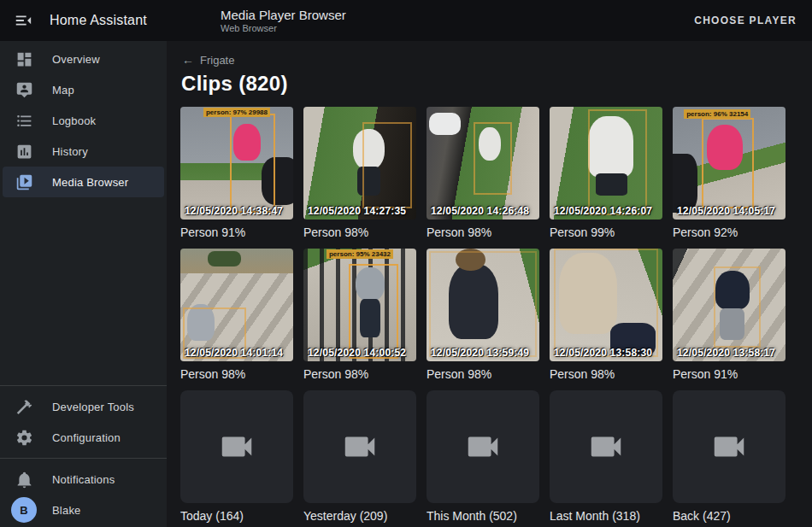 Image resolution: width=812 pixels, height=527 pixels. Describe the element at coordinates (483, 516) in the screenshot. I see `folder-label: This Month (502)` at that location.